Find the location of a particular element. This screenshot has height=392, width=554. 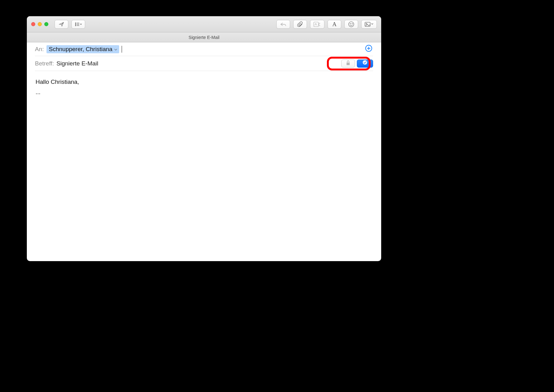

sign-toggle-button is located at coordinates (365, 64).